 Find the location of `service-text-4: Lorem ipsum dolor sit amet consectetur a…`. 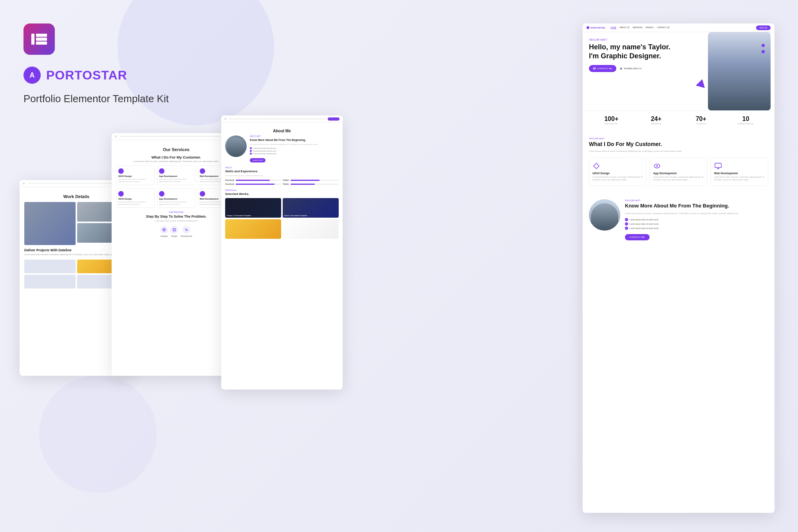

service-text-4: Lorem ipsum dolor sit amet consectetur a… is located at coordinates (135, 203).